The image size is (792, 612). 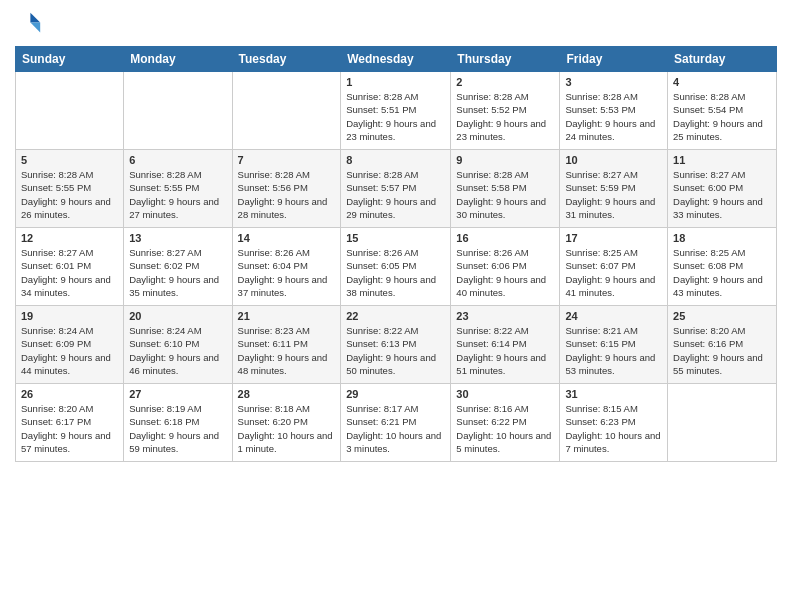 I want to click on day-cell: 15Sunrise: 8:26 AM Sunset: 6:05 PM Dayli…, so click(x=396, y=267).